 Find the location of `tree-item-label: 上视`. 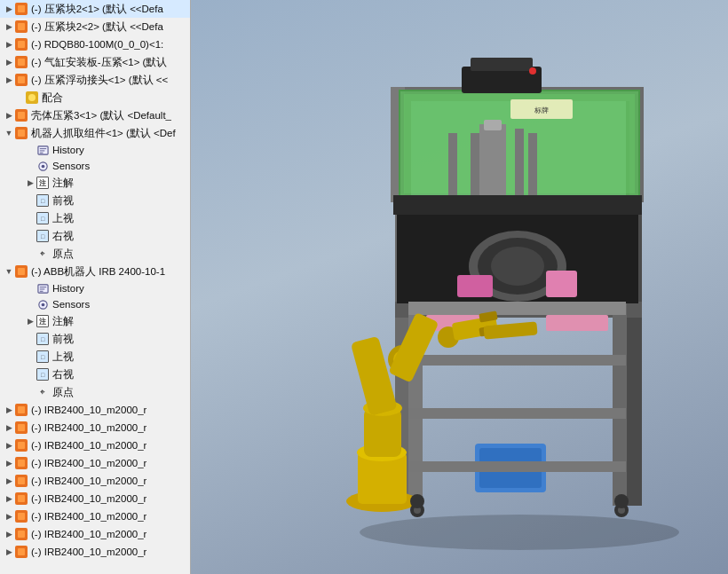

tree-item-label: 上视 is located at coordinates (63, 357).